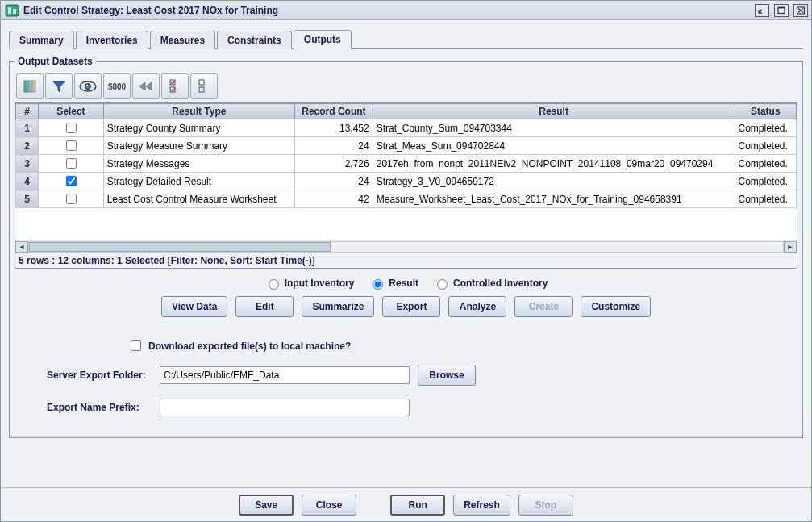 This screenshot has height=522, width=812. What do you see at coordinates (447, 375) in the screenshot?
I see `browse-button: Browse` at bounding box center [447, 375].